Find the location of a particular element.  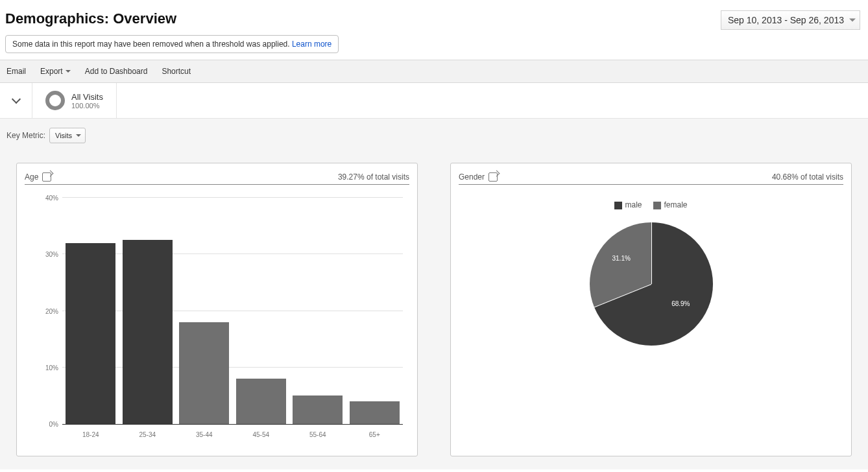

gender-pie-chart: 31.1% 68.9% is located at coordinates (651, 284).